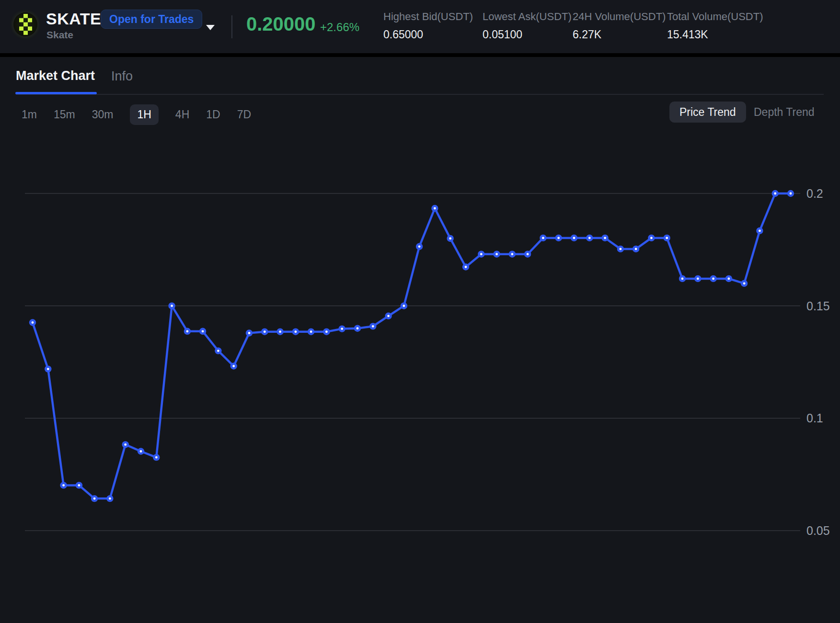 This screenshot has height=623, width=840. What do you see at coordinates (715, 26) in the screenshot?
I see `stat-total-volume: Total Volume(USDT) 15.413K` at bounding box center [715, 26].